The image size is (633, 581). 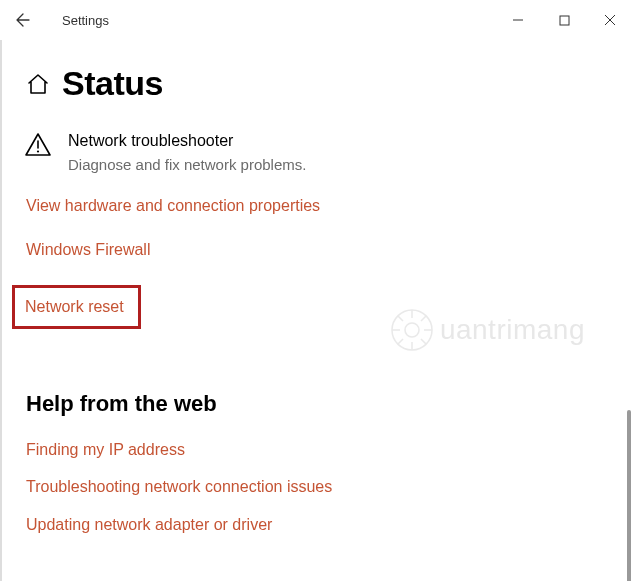 What do you see at coordinates (173, 206) in the screenshot?
I see `link-view-hardware: View hardware and connection properties` at bounding box center [173, 206].